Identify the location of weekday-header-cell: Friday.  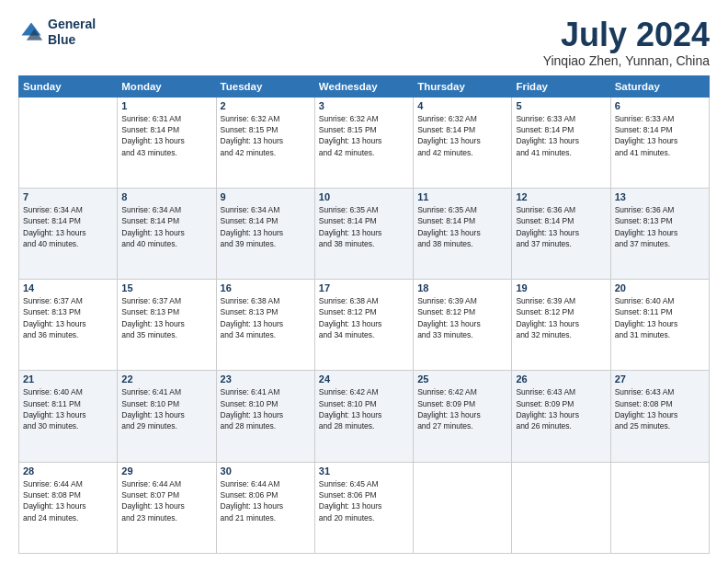
(561, 86).